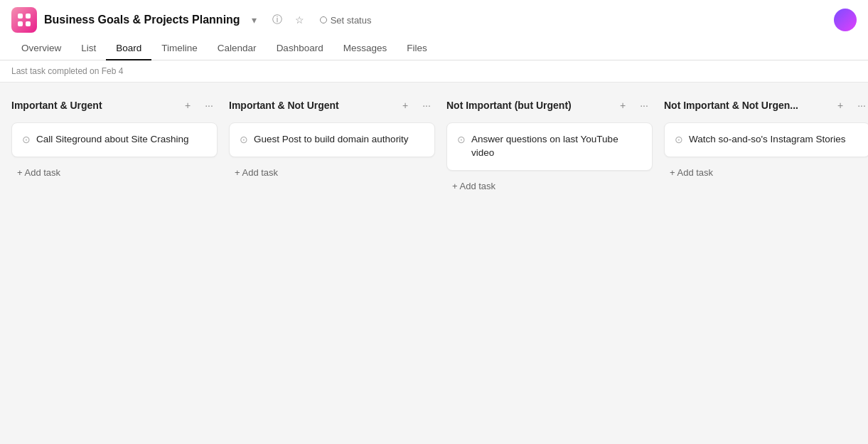 Image resolution: width=868 pixels, height=444 pixels. I want to click on app-icon-grid, so click(24, 20).